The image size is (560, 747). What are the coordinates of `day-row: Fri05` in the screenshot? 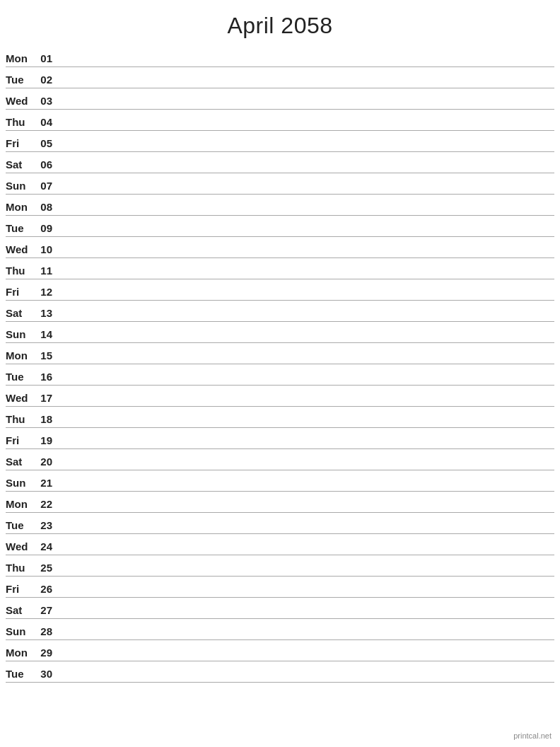 It's located at (280, 141).